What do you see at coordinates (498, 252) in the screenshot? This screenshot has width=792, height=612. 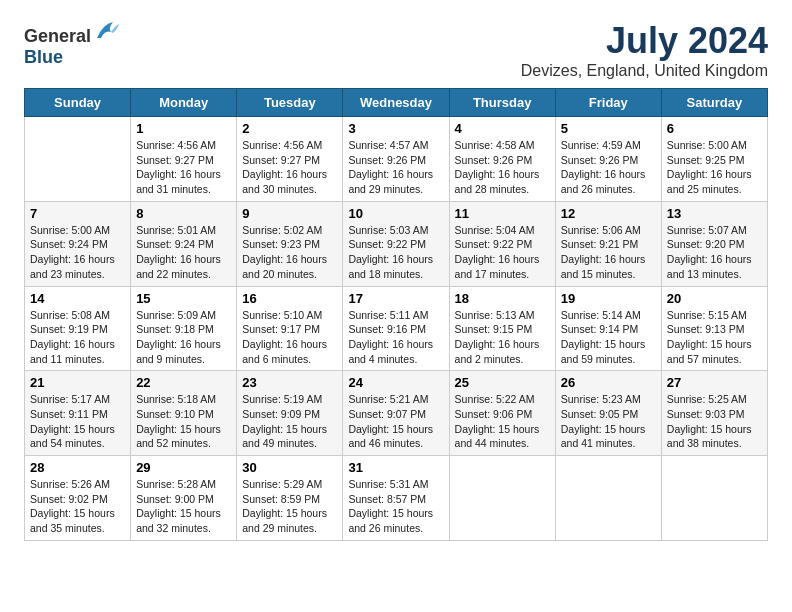 I see `cell-info: Sunrise: 5:04 AMSunset: 9:22 PMDaylight:…` at bounding box center [498, 252].